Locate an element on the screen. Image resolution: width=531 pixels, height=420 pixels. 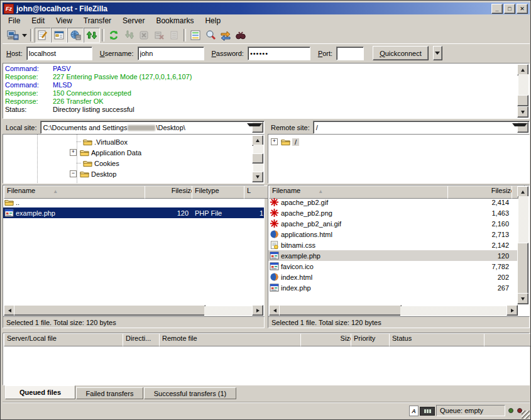
tab-queued-files: Queued files is located at coordinates (40, 392).